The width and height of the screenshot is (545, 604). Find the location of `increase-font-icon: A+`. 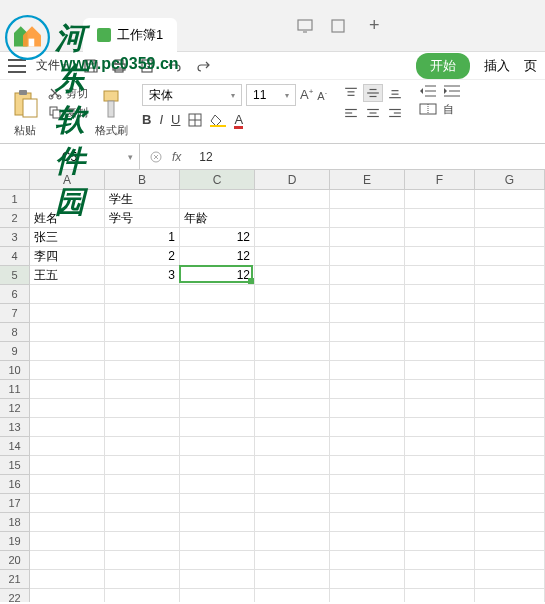

increase-font-icon: A+ is located at coordinates (306, 94).